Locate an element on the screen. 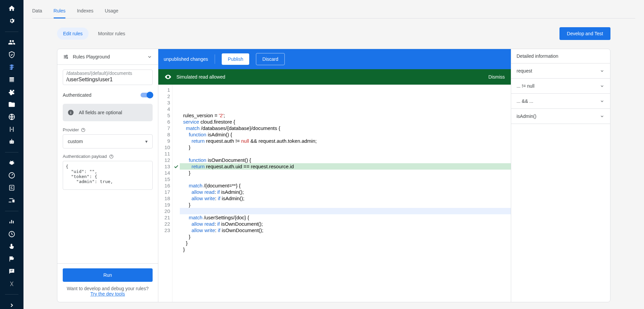 The width and height of the screenshot is (644, 309). path-input is located at coordinates (108, 80).